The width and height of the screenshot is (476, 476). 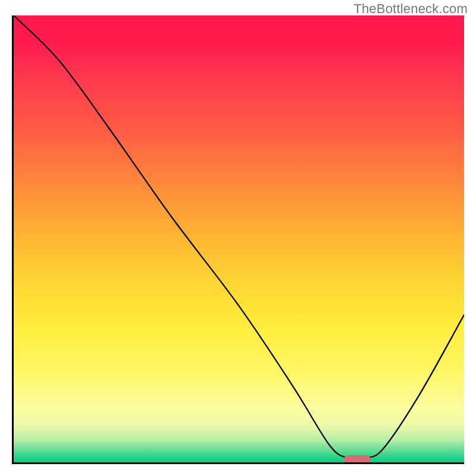 What do you see at coordinates (358, 459) in the screenshot?
I see `optimal-marker` at bounding box center [358, 459].